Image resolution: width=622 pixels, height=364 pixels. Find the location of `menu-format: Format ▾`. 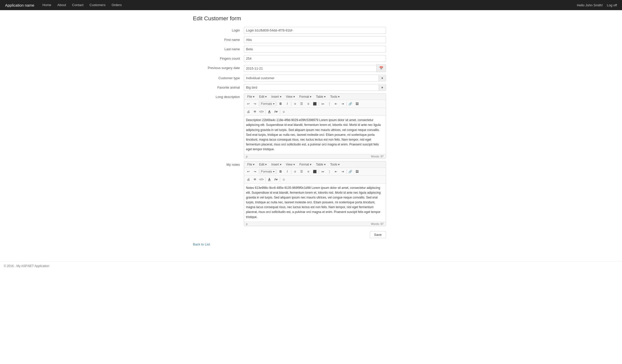

menu-format: Format ▾ is located at coordinates (305, 97).